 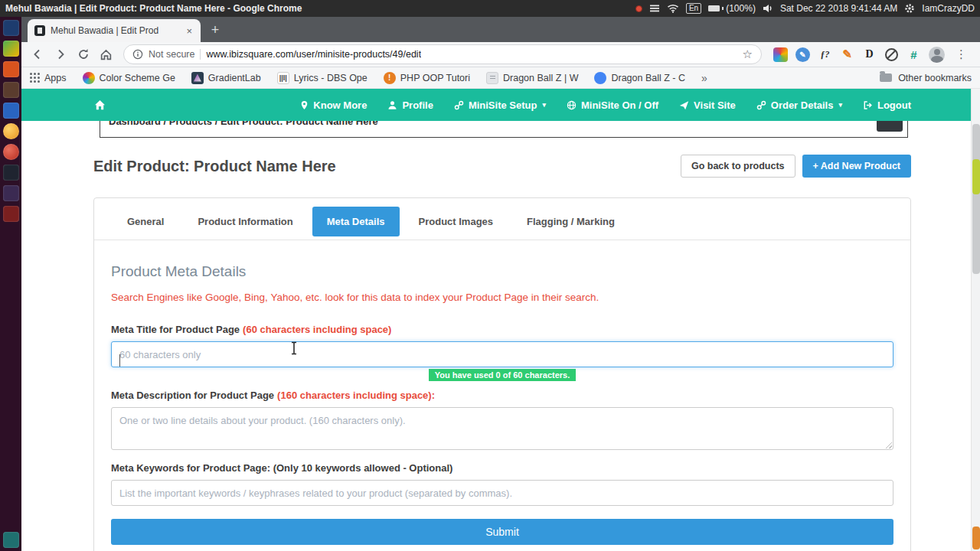 What do you see at coordinates (571, 106) in the screenshot?
I see `globe-icon` at bounding box center [571, 106].